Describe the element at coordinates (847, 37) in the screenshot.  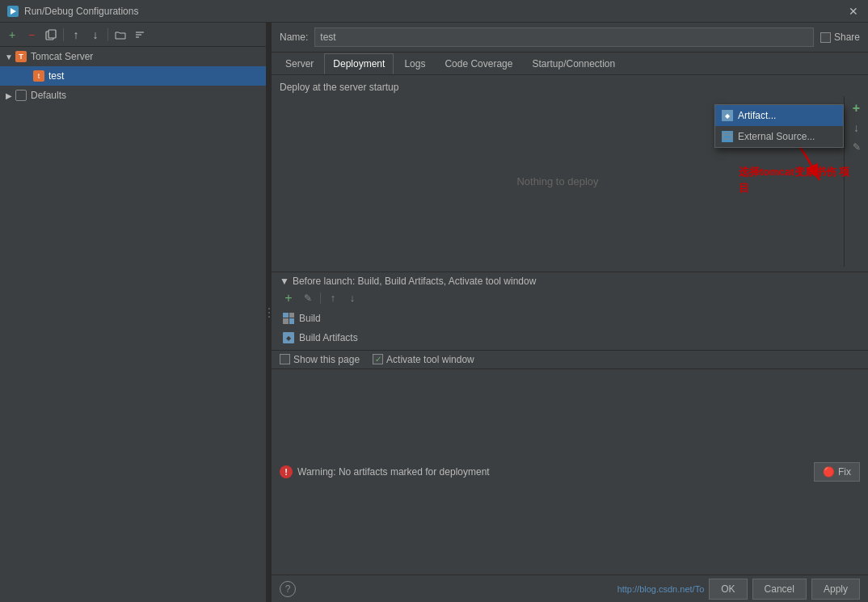
I see `share-label: Share` at that location.